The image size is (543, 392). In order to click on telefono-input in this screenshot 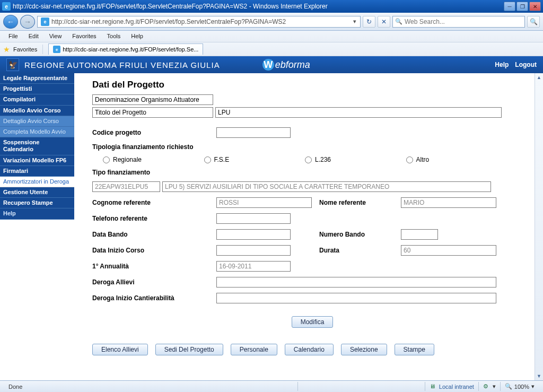, I will do `click(253, 219)`.